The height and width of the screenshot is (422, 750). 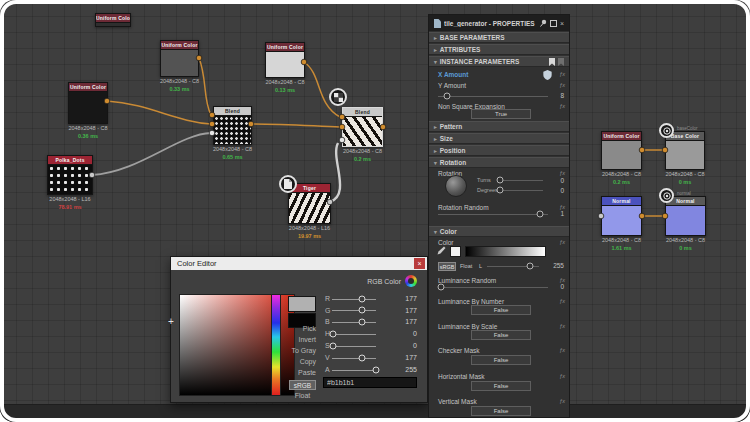 I want to click on rotation-turns-knob, so click(x=500, y=180).